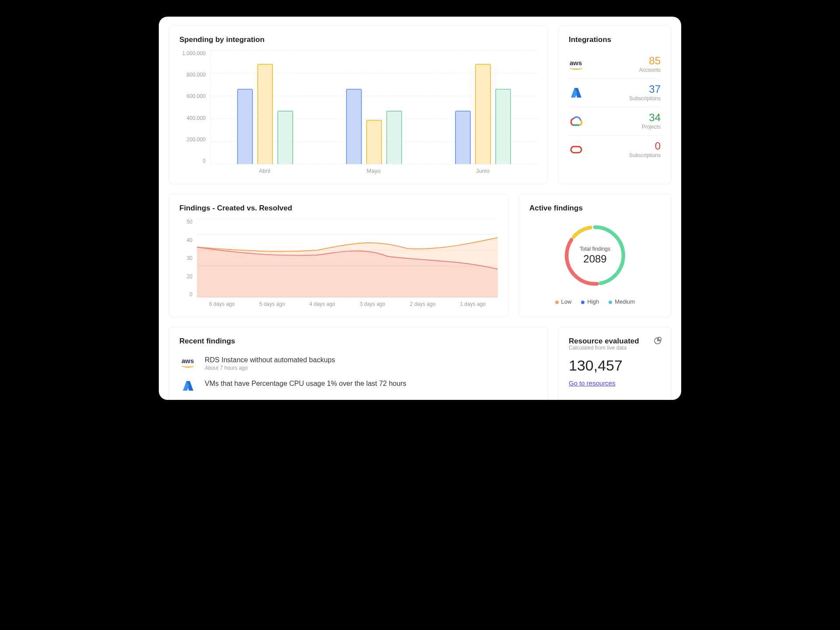 This screenshot has width=840, height=630. I want to click on integrations-title: Integrations, so click(615, 40).